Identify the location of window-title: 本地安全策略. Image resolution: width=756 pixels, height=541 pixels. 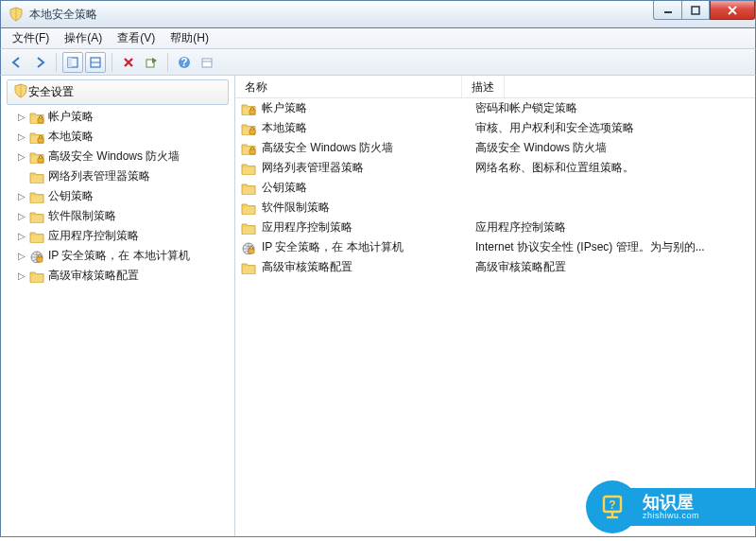
(63, 15).